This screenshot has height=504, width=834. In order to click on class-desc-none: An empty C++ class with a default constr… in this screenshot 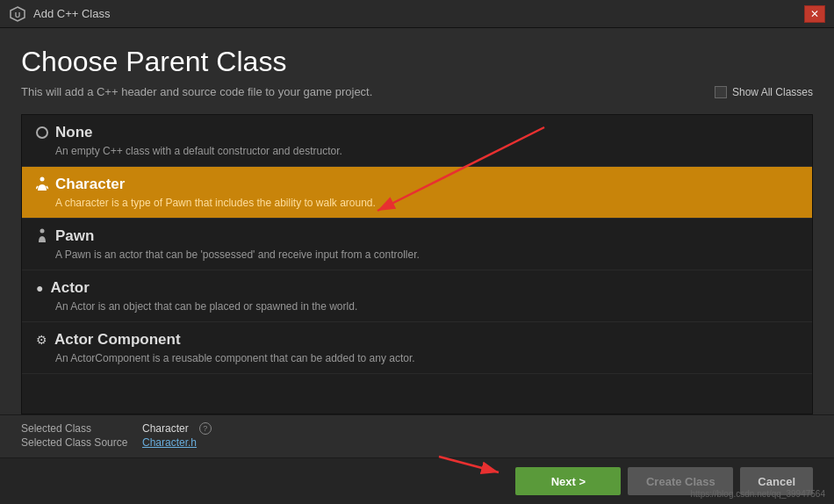, I will do `click(417, 151)`.